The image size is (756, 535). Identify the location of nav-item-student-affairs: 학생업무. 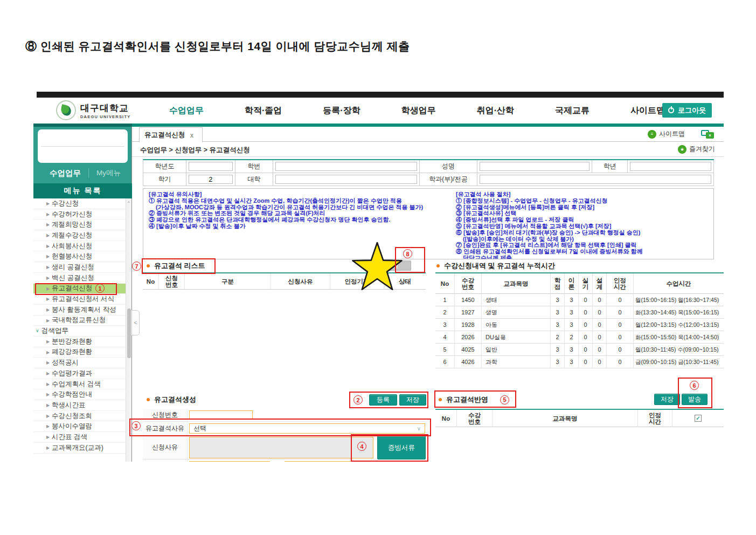
(419, 111).